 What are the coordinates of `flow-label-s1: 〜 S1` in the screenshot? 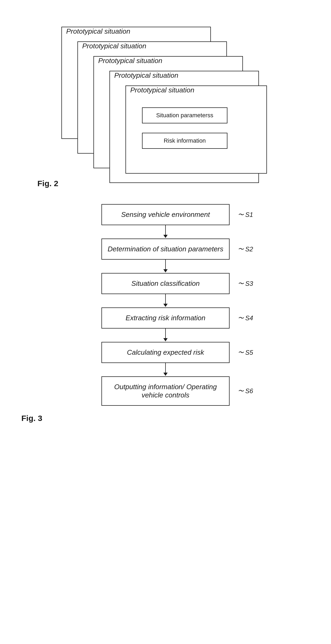 It's located at (246, 215).